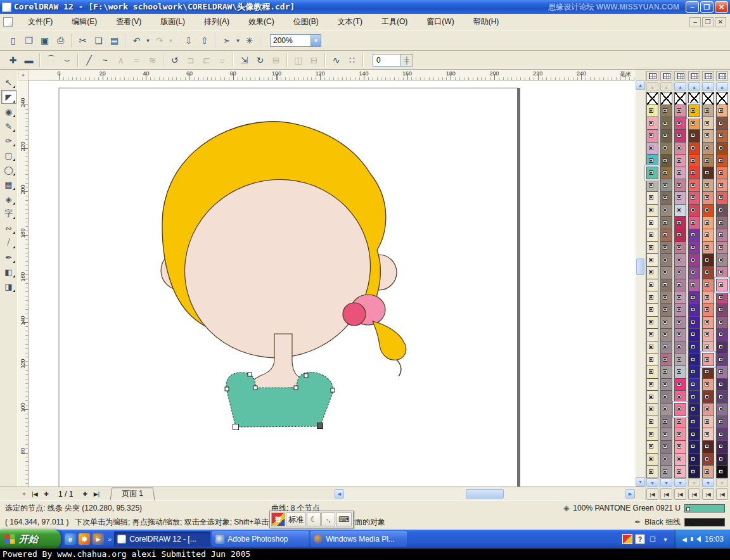 The height and width of the screenshot is (560, 730). What do you see at coordinates (133, 494) in the screenshot?
I see `page-tab: 页面 1` at bounding box center [133, 494].